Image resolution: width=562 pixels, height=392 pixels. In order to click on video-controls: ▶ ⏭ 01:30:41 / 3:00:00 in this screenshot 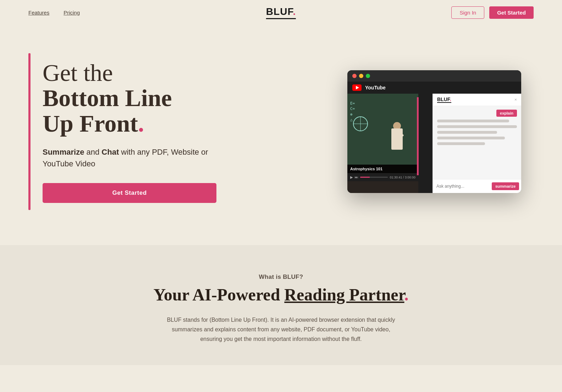, I will do `click(383, 177)`.